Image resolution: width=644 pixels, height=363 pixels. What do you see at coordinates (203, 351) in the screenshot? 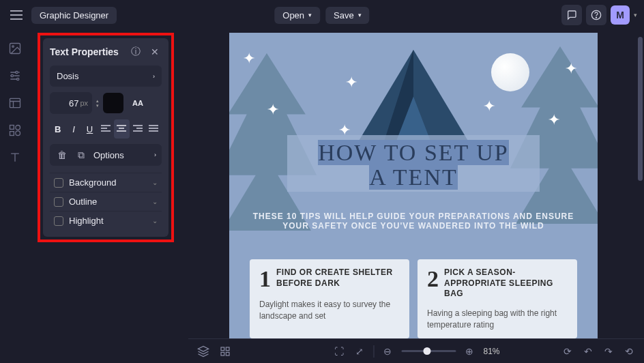
I see `layers-icon` at bounding box center [203, 351].